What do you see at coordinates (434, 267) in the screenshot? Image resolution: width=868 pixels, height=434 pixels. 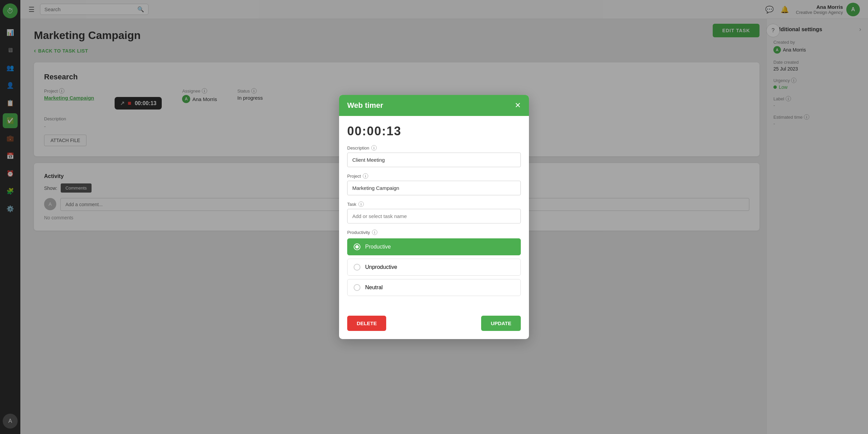 I see `unproductive-option: Unproductive` at bounding box center [434, 267].